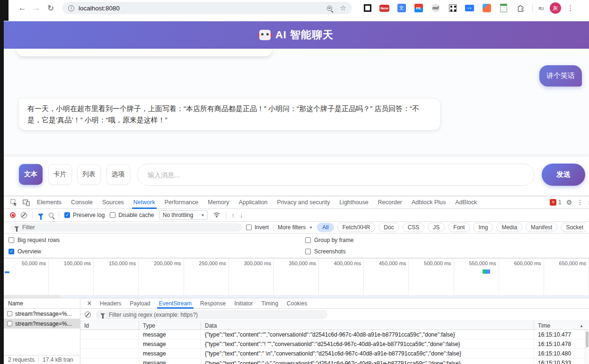 The image size is (589, 364). Describe the element at coordinates (509, 227) in the screenshot. I see `request-type-pill: Media` at that location.